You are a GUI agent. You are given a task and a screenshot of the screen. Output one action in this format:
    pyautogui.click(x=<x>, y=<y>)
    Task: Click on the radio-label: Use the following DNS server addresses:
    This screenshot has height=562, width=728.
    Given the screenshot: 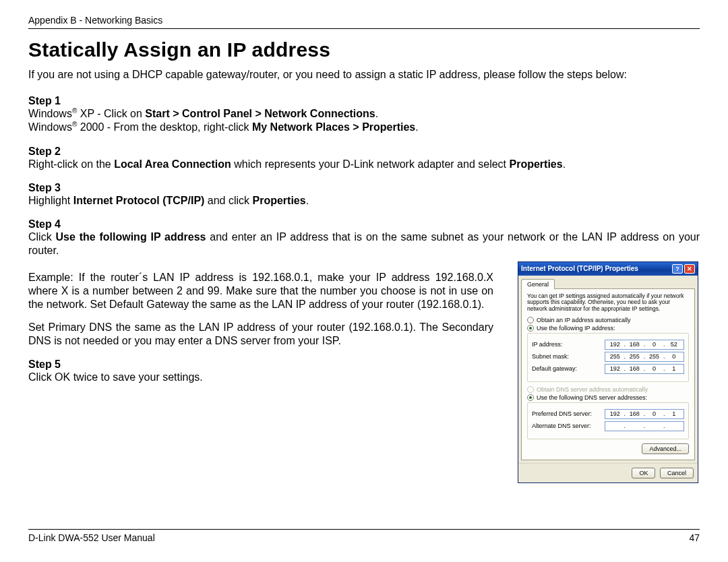 What is the action you would take?
    pyautogui.click(x=592, y=398)
    